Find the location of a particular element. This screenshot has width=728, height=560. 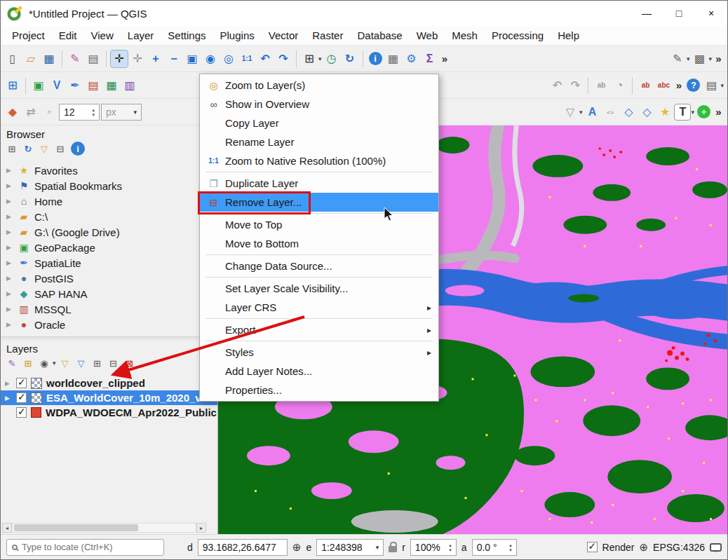

layer-styling-icon: ✎ is located at coordinates (12, 363).